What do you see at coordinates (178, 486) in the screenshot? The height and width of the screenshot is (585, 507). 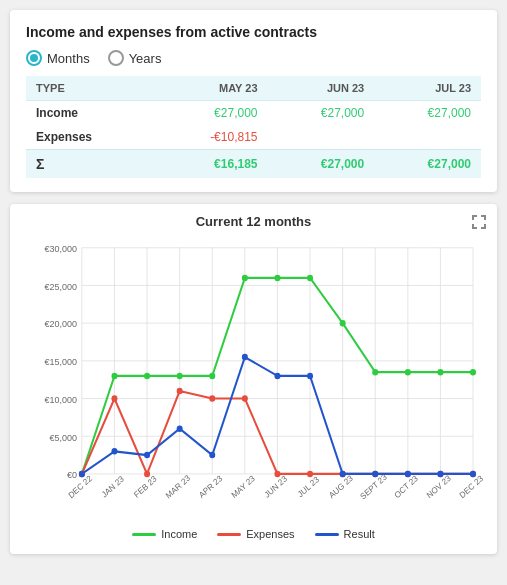 I see `svg-text: MAR 23` at bounding box center [178, 486].